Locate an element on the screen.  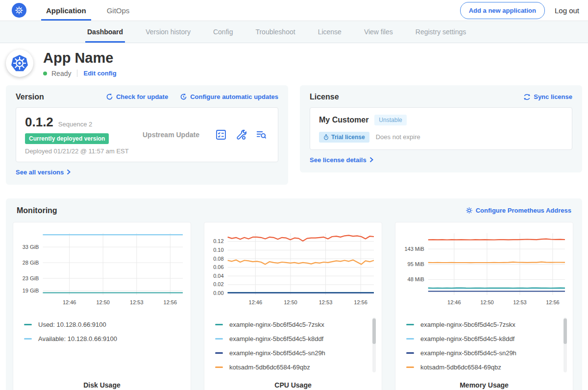
clock-refresh-icon is located at coordinates (183, 97).